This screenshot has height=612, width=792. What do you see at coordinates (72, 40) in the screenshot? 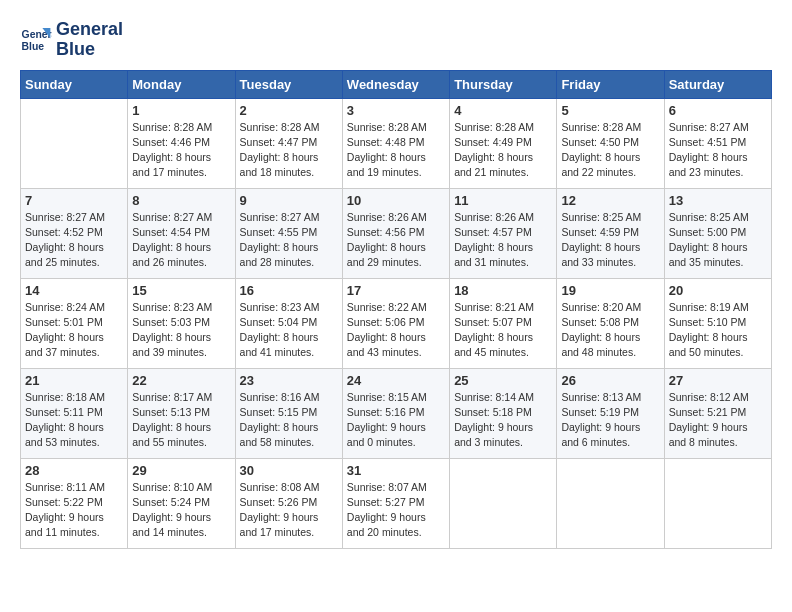
I see `logo: General Blue General Blue` at bounding box center [72, 40].